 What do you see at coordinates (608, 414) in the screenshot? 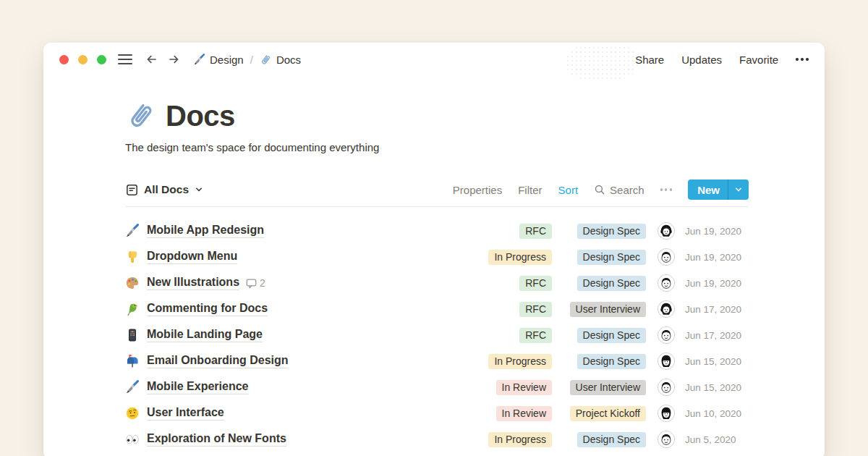
I see `type-tag: Project Kickoff` at bounding box center [608, 414].